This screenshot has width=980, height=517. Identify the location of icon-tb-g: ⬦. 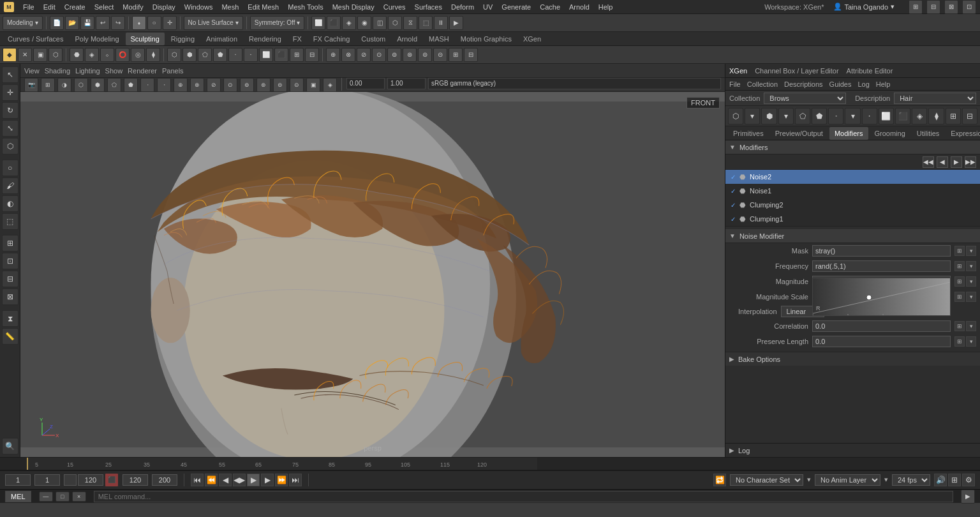
(107, 55).